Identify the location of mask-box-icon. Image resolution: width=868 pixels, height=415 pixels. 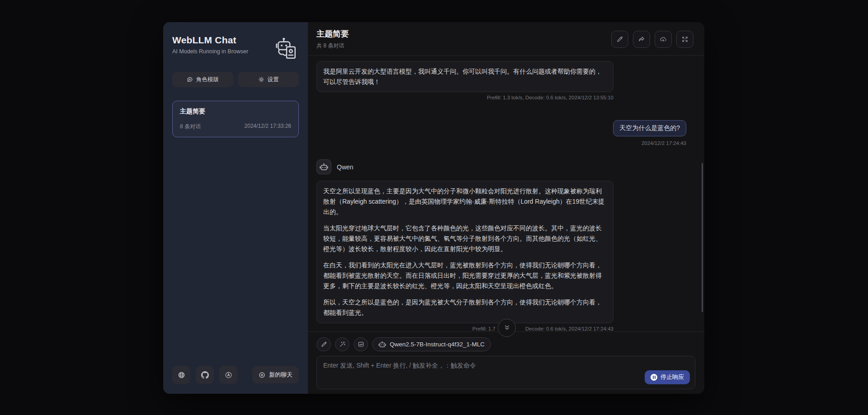
(361, 344).